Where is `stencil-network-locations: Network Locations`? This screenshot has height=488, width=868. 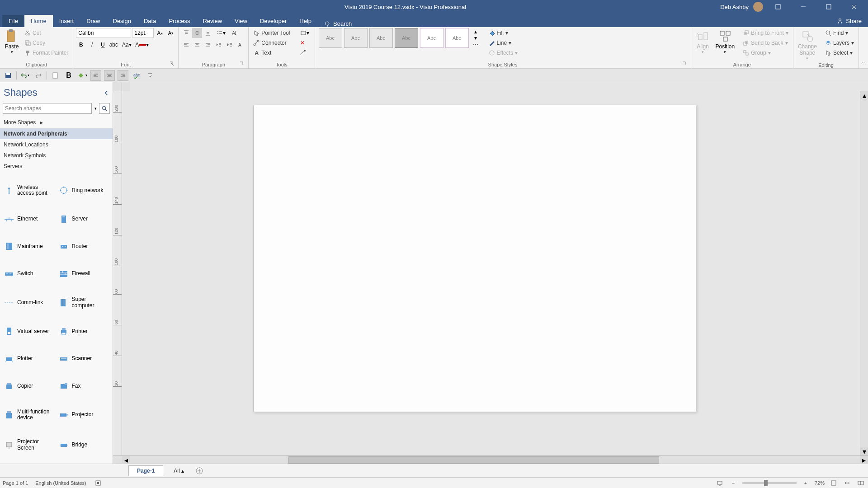 stencil-network-locations: Network Locations is located at coordinates (56, 145).